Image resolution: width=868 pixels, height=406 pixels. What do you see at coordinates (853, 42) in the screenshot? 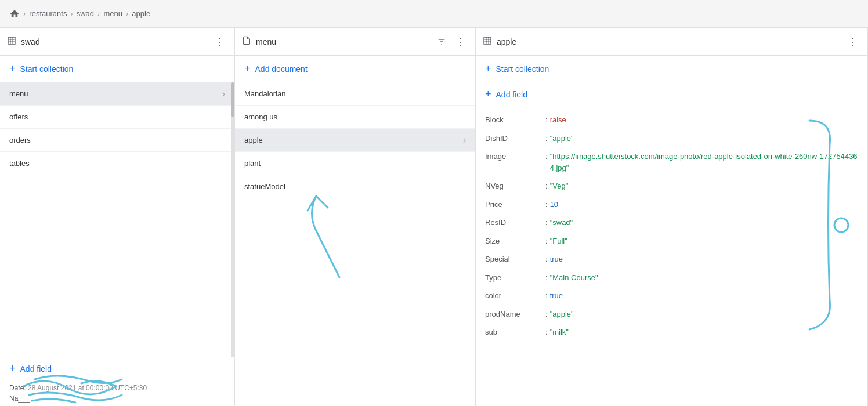
I see `panel-apple-menu-button` at bounding box center [853, 42].